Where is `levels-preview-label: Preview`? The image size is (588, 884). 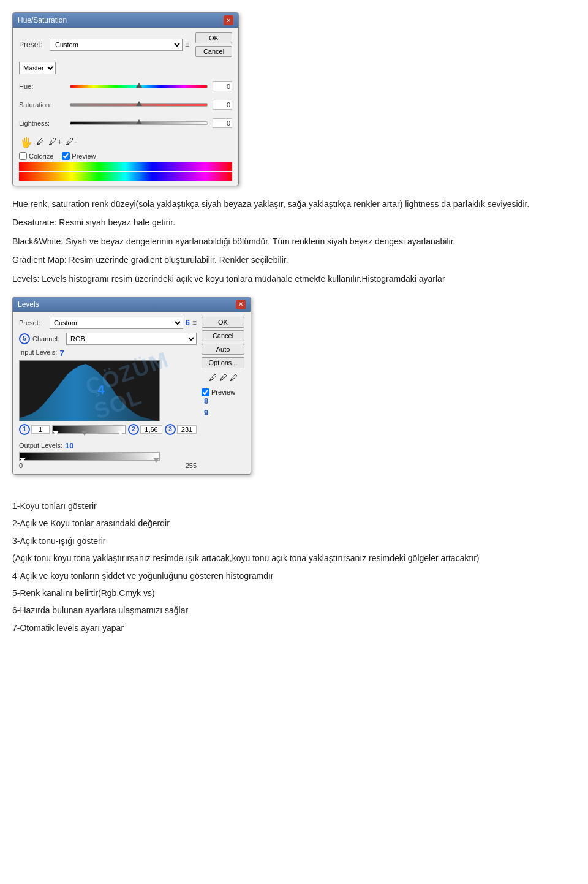 levels-preview-label: Preview is located at coordinates (223, 392).